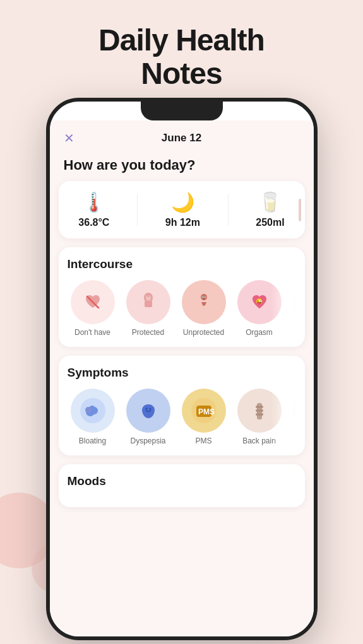 The width and height of the screenshot is (363, 644). Describe the element at coordinates (259, 411) in the screenshot. I see `back-pain-icon-circle` at that location.